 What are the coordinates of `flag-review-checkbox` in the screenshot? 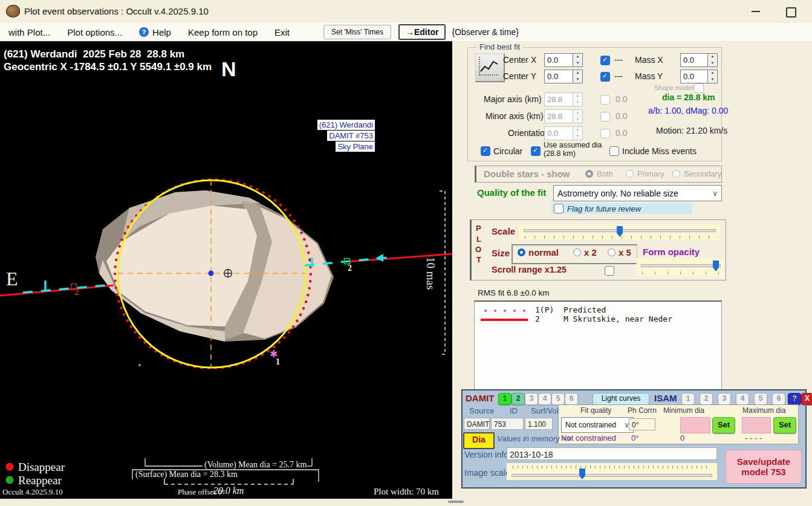 It's located at (559, 209).